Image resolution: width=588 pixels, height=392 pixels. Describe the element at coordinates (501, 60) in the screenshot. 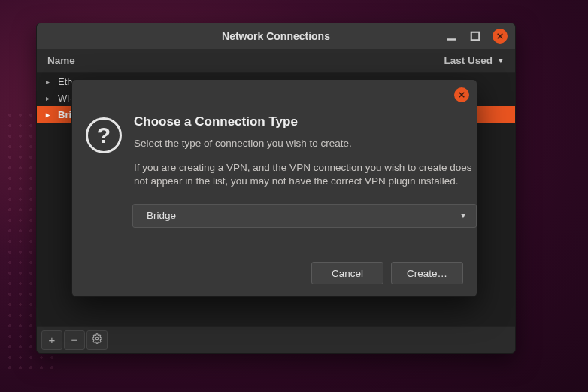

I see `sort-indicator-icon: ▼` at that location.